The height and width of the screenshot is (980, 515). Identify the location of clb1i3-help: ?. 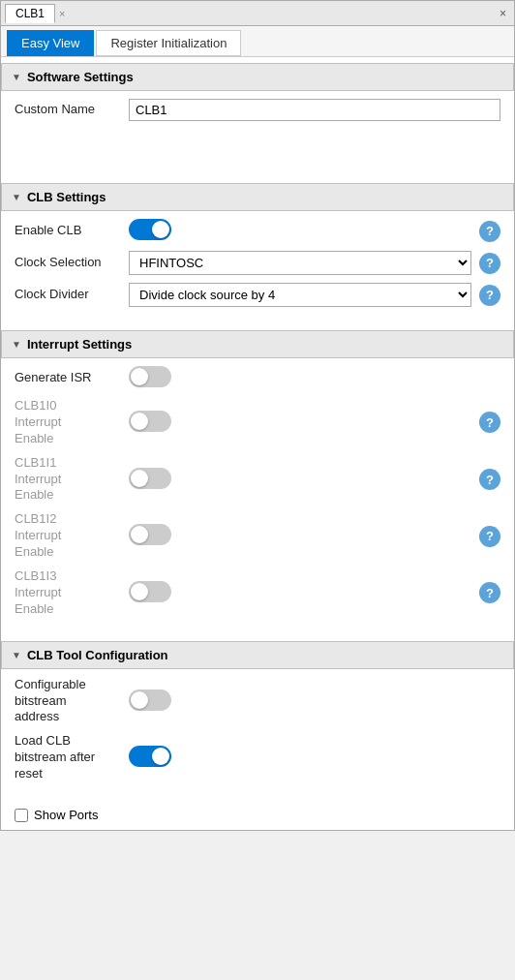
(490, 593).